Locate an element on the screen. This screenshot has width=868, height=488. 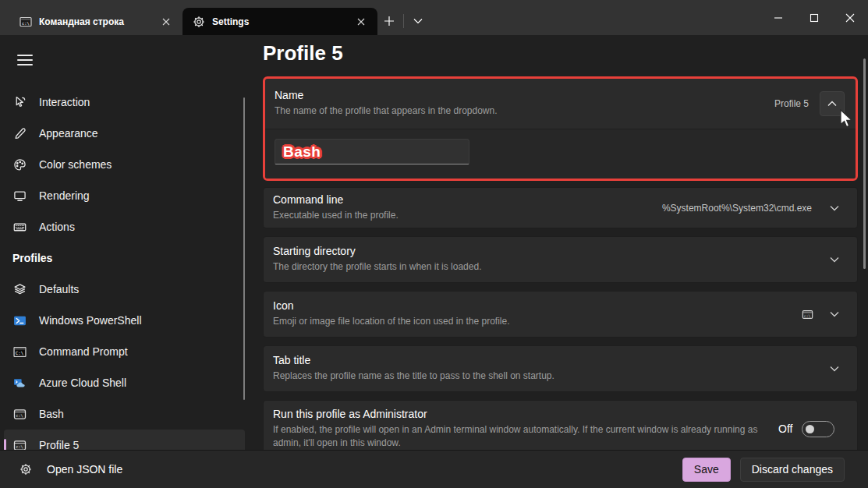
palette-icon is located at coordinates (19, 164).